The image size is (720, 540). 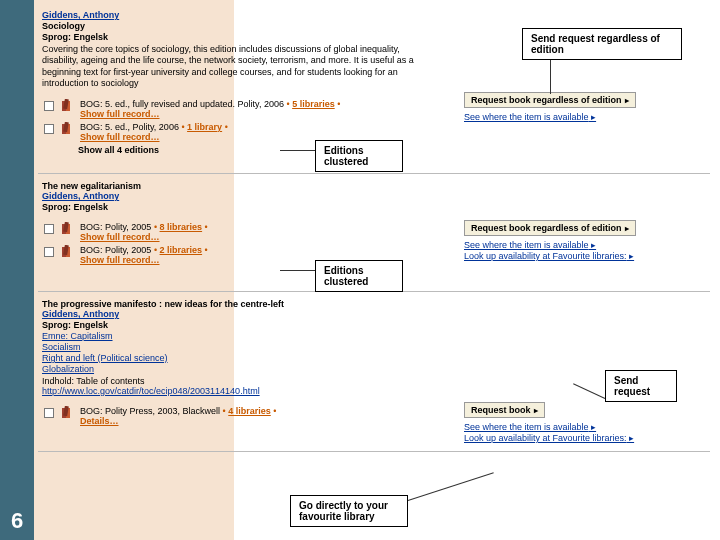 What do you see at coordinates (584, 422) in the screenshot?
I see `record-right: Request book▸ See where the item is avai…` at bounding box center [584, 422].